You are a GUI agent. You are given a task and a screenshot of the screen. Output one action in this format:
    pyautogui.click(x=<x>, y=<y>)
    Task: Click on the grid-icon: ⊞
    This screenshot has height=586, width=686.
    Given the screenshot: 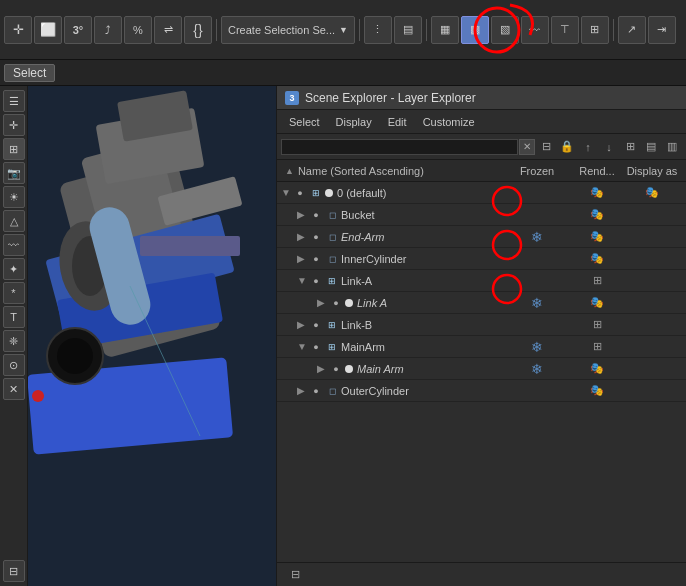 What is the action you would take?
    pyautogui.click(x=595, y=30)
    